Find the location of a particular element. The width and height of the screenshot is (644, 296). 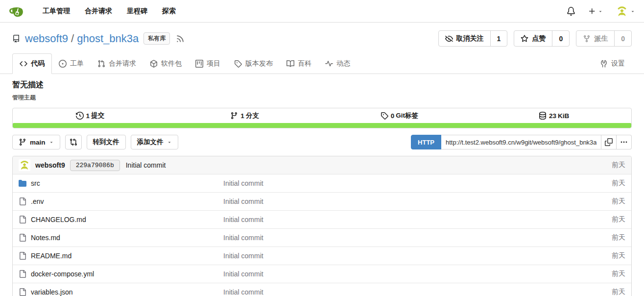

tab-pull-requests: 合并请求 is located at coordinates (117, 64).